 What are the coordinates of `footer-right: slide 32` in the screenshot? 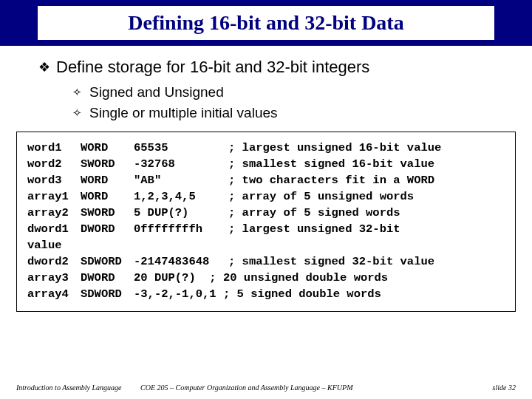 It's located at (513, 387).